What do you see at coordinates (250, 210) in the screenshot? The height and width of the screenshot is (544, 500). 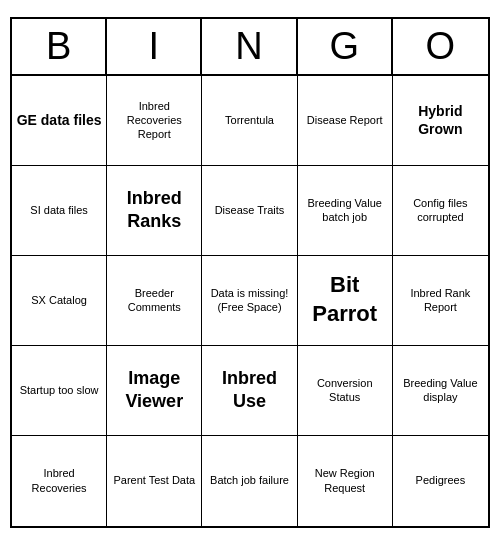 I see `bingo-cell-text-7: Disease Traits` at bounding box center [250, 210].